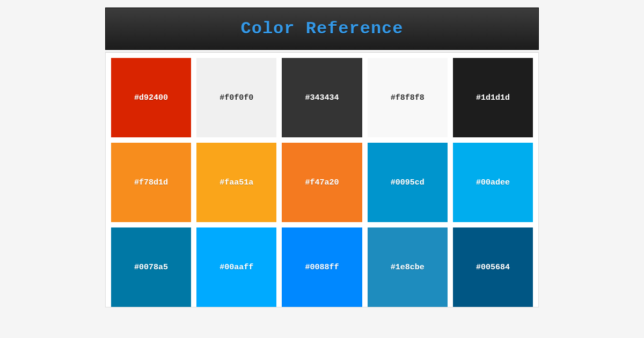 The width and height of the screenshot is (644, 338). Describe the element at coordinates (493, 98) in the screenshot. I see `swatch-hex-label: #1d1d1d` at that location.